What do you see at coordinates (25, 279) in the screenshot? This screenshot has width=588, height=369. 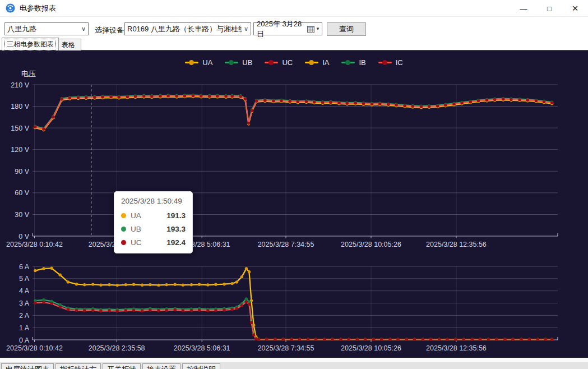 I see `y-tick-label: 5 A` at bounding box center [25, 279].